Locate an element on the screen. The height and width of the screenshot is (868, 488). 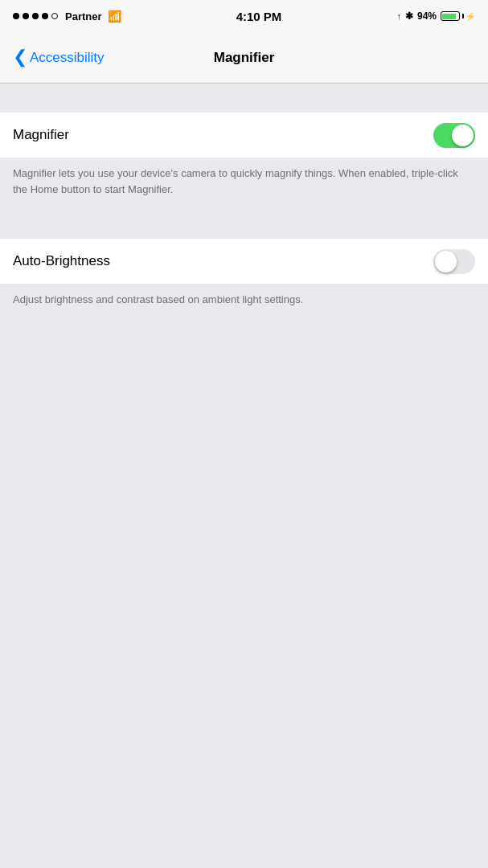
auto-brightness-toggle is located at coordinates (454, 262).